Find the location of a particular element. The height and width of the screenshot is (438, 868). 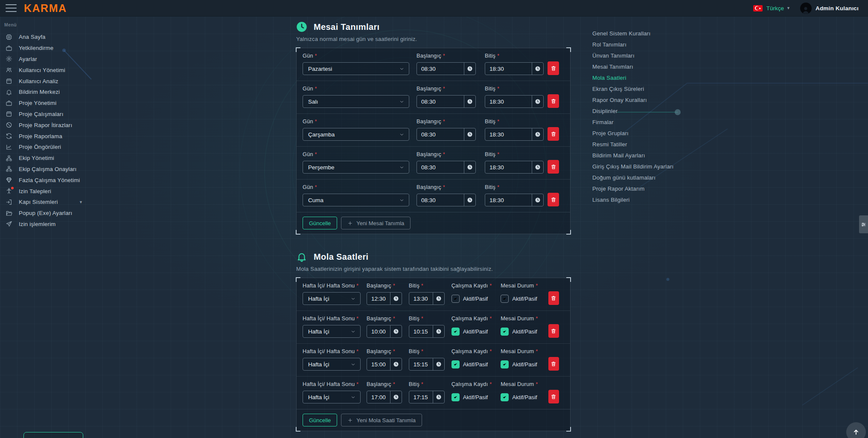

day-select: Cuma is located at coordinates (356, 200).